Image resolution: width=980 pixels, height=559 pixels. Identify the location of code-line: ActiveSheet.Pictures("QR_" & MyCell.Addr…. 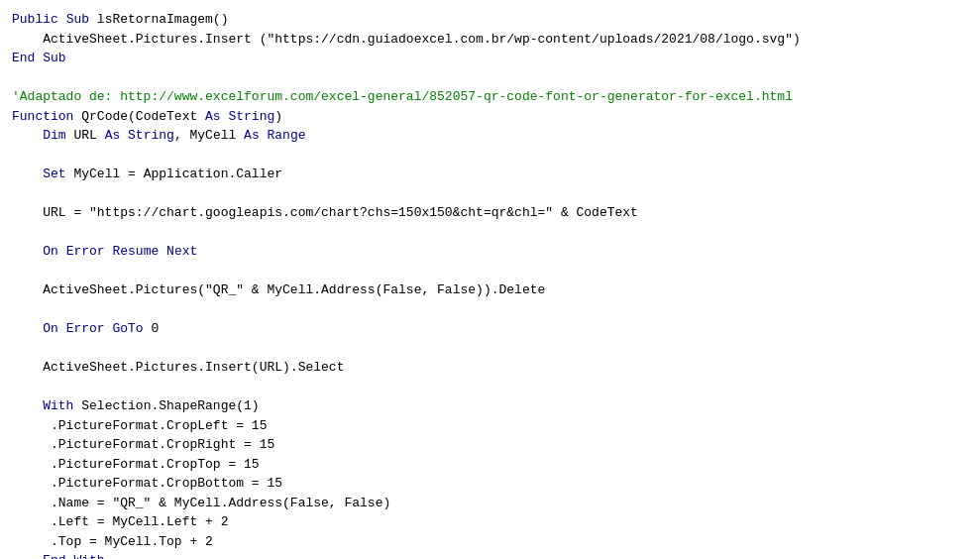
(278, 289).